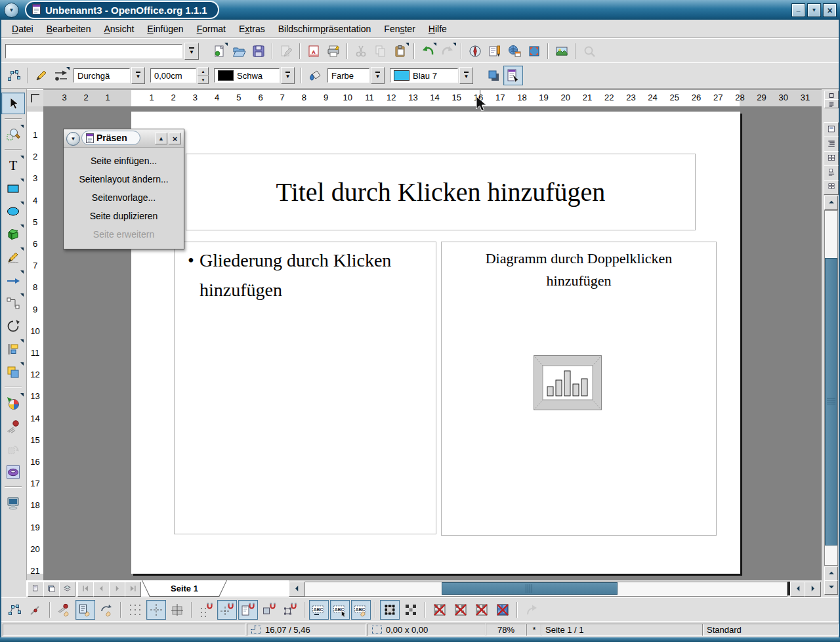 This screenshot has height=642, width=840. Describe the element at coordinates (831, 130) in the screenshot. I see `drawing-view-button` at that location.